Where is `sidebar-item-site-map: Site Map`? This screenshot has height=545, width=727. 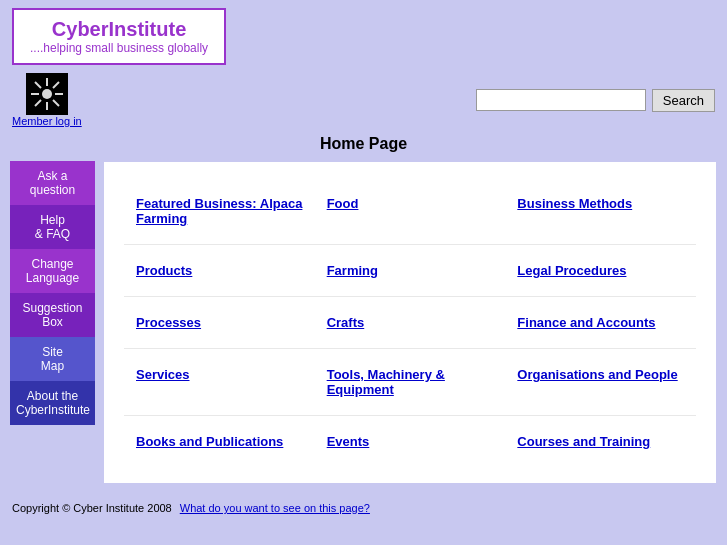
sidebar-item-site-map: Site Map is located at coordinates (52, 359).